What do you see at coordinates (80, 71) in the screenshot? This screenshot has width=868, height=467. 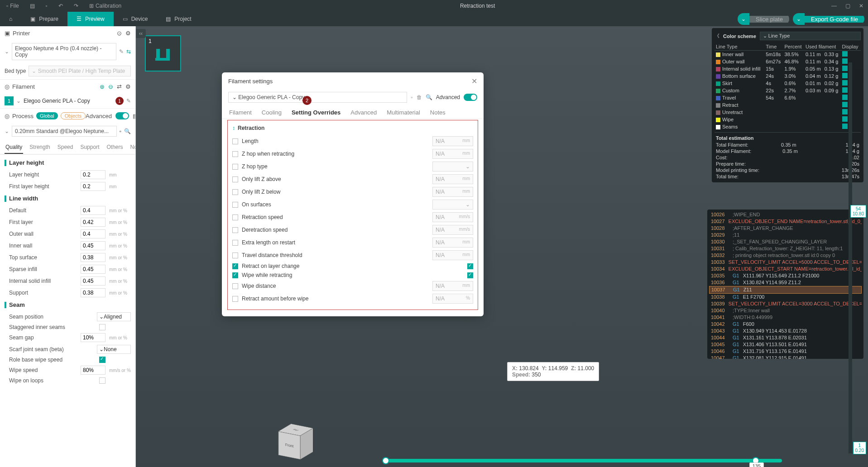 I see `bed-type-select: ⌄ Smooth PEI Plate / High Temp Plate` at bounding box center [80, 71].